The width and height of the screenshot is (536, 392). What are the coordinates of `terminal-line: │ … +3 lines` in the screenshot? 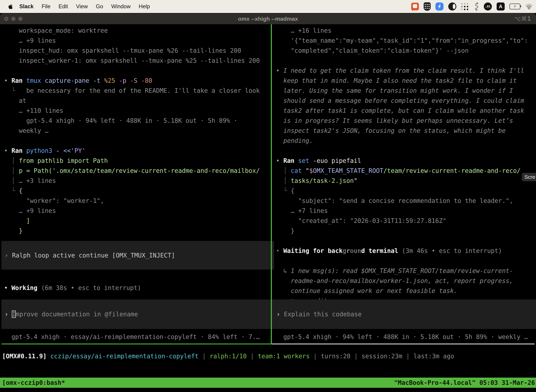 It's located at (136, 181).